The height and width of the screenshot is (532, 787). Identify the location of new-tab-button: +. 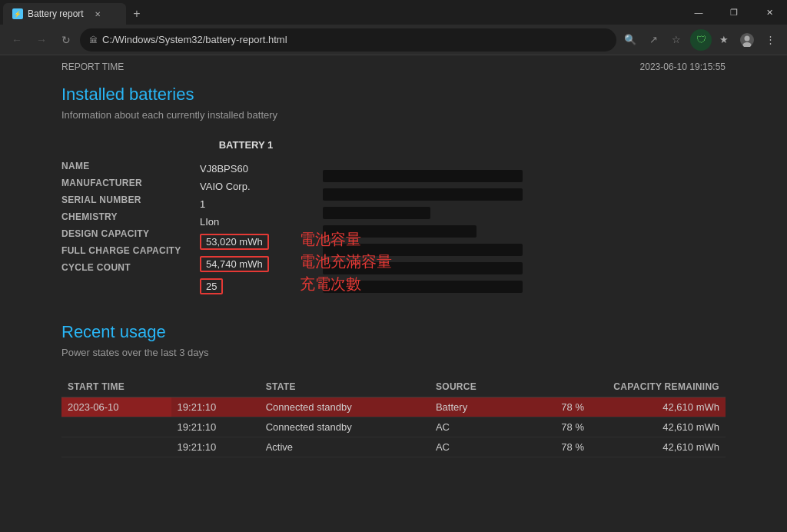
(137, 14).